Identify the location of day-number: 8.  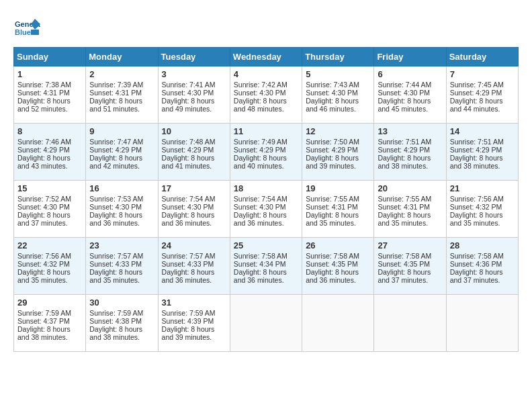
(50, 132).